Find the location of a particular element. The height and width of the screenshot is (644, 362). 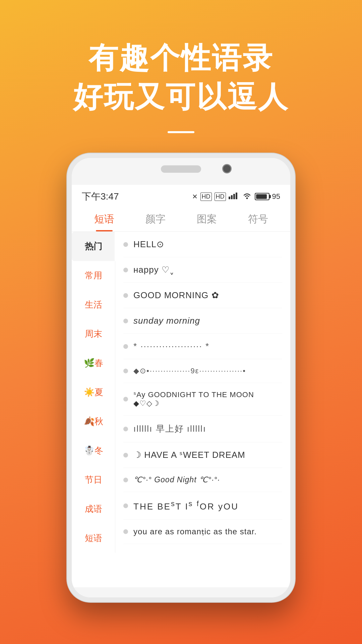

list-item: * ···················· * is located at coordinates (203, 346).